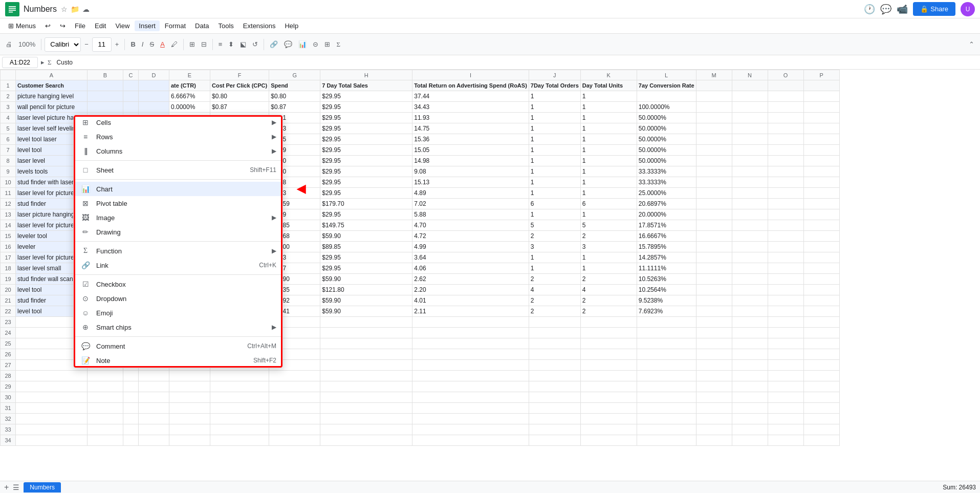  Describe the element at coordinates (786, 75) in the screenshot. I see `col-header-o: O` at that location.